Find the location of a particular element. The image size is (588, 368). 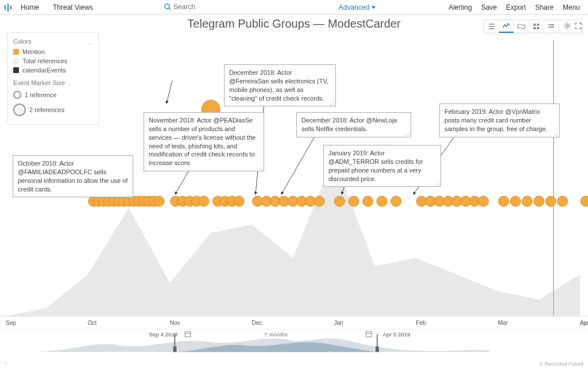

search-wrap: Advanced is located at coordinates (271, 7).